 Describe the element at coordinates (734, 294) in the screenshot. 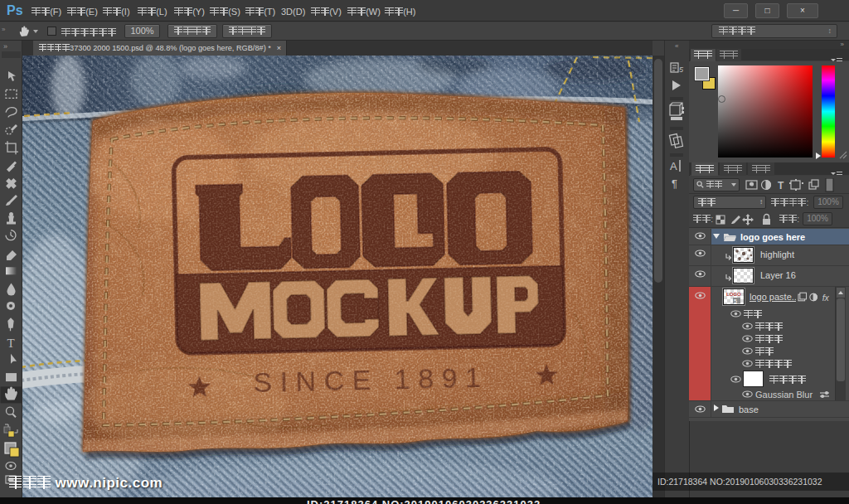

I see `svg-text: LOGO` at that location.